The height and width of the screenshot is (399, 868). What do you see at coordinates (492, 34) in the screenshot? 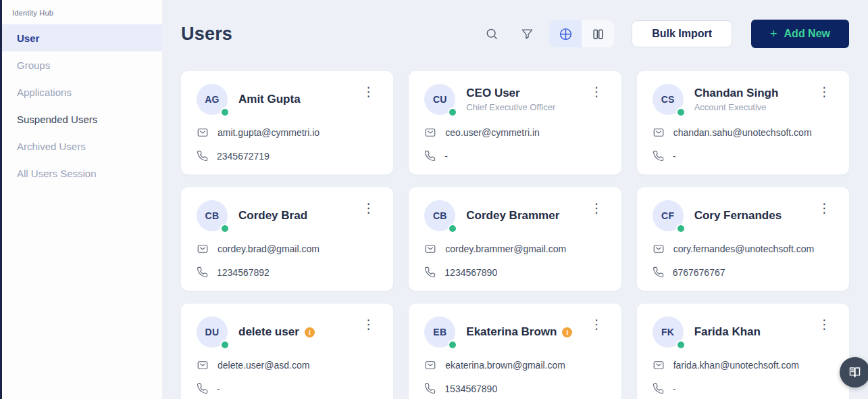
I see `search-button` at bounding box center [492, 34].